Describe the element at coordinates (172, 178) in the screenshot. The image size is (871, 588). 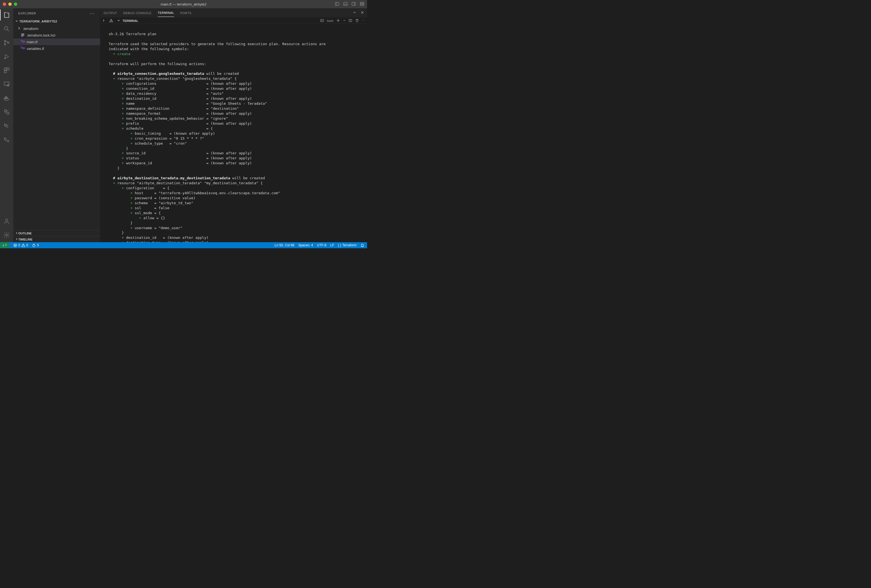
I see `resource-comment: # airbyte_destination_teradata.my_destin…` at that location.